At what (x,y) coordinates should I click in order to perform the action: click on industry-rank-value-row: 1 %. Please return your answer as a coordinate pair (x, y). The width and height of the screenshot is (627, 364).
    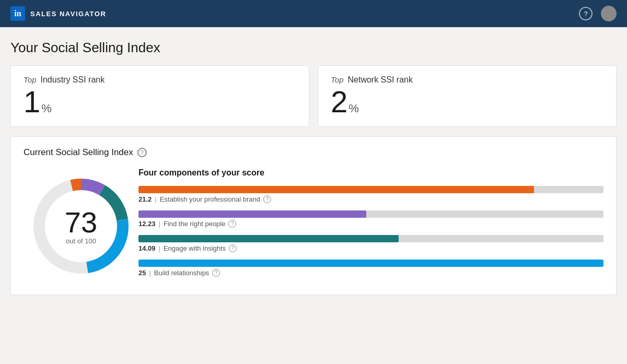
    Looking at the image, I should click on (160, 102).